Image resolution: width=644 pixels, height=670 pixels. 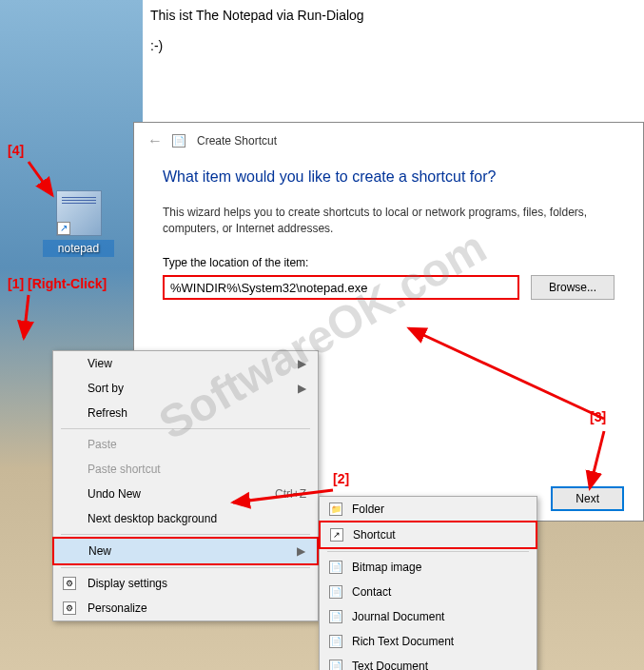 I want to click on submenu-item-shortcut: ↗Shortcut, so click(x=428, y=535).